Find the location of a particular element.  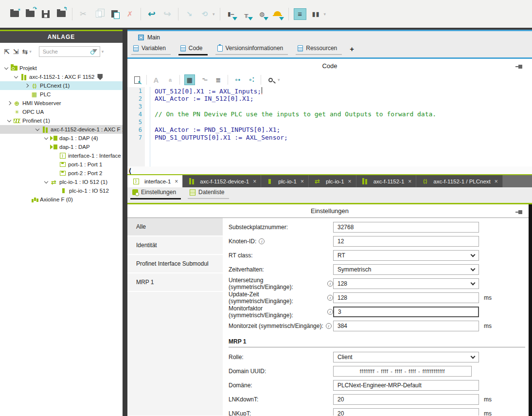

assignment-view-icon is located at coordinates (204, 80).